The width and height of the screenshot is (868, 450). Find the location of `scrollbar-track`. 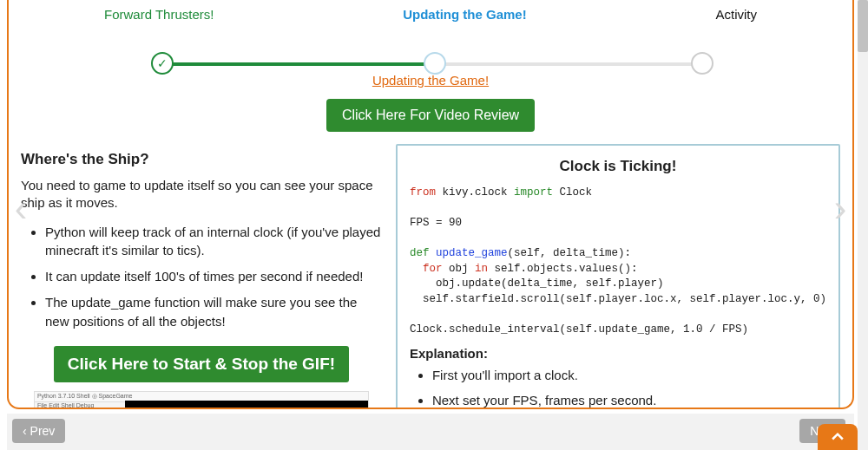

scrollbar-track is located at coordinates (863, 225).